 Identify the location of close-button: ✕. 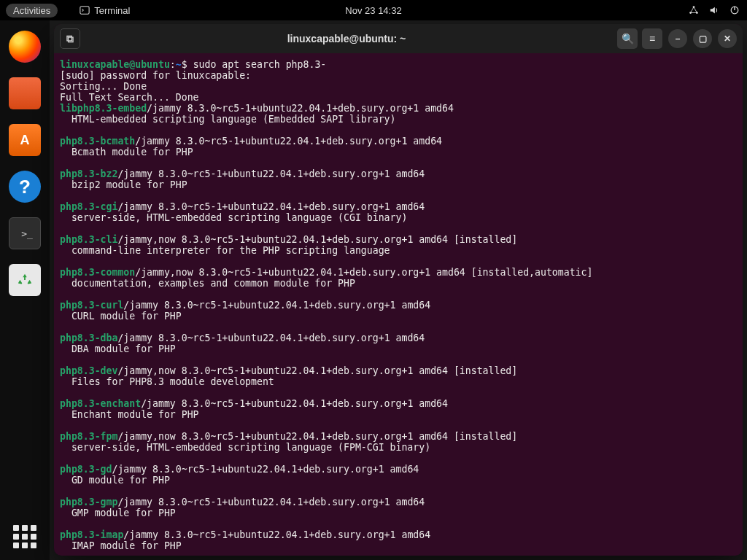
(727, 39).